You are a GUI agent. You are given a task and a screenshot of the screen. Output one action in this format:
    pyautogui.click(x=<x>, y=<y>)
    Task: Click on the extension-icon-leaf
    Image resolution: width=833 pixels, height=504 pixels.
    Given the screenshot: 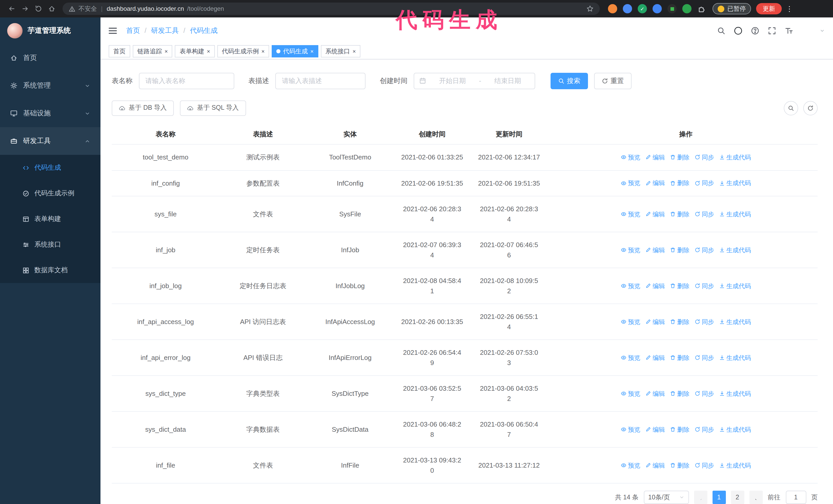 What is the action you would take?
    pyautogui.click(x=687, y=9)
    